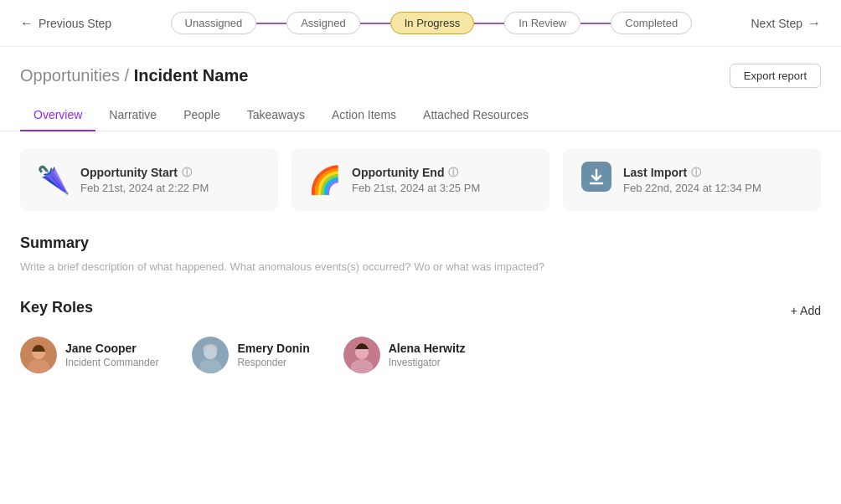  I want to click on card-start-title: Opportunity Start ⓘ, so click(144, 172).